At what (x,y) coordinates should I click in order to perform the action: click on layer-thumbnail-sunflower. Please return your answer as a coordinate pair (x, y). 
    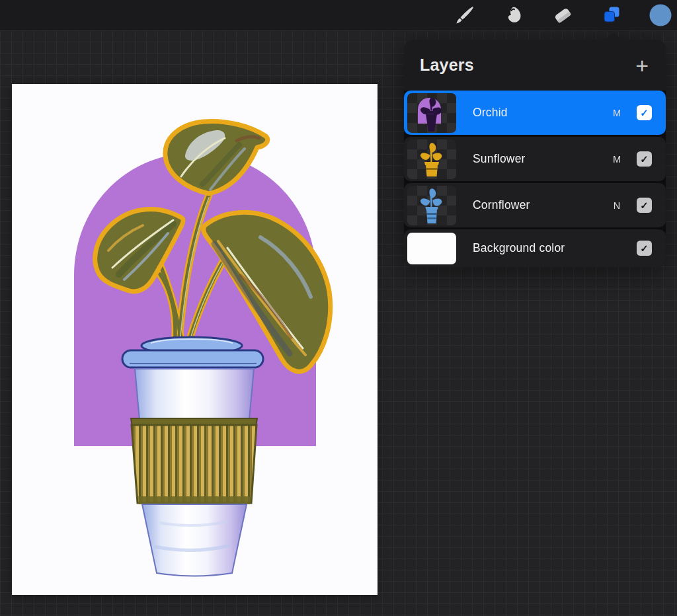
    Looking at the image, I should click on (432, 159).